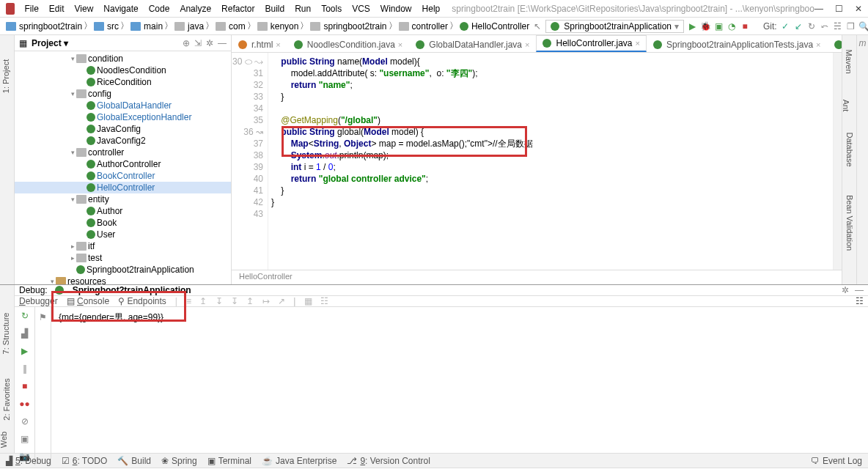 This screenshot has height=469, width=868. I want to click on project-tree: ▾conditionNoodlesConditionRiceCondition▾…, so click(123, 168).